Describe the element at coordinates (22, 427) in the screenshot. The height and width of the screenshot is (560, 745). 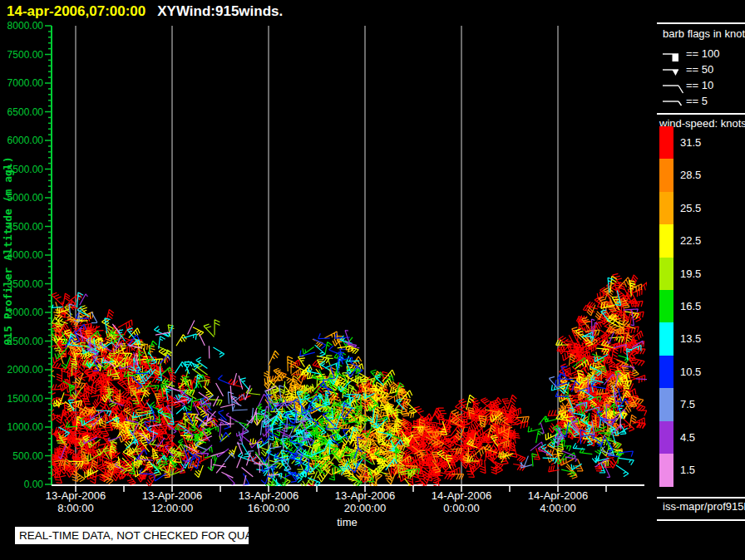
I see `y-tick-label: 1000.00` at that location.